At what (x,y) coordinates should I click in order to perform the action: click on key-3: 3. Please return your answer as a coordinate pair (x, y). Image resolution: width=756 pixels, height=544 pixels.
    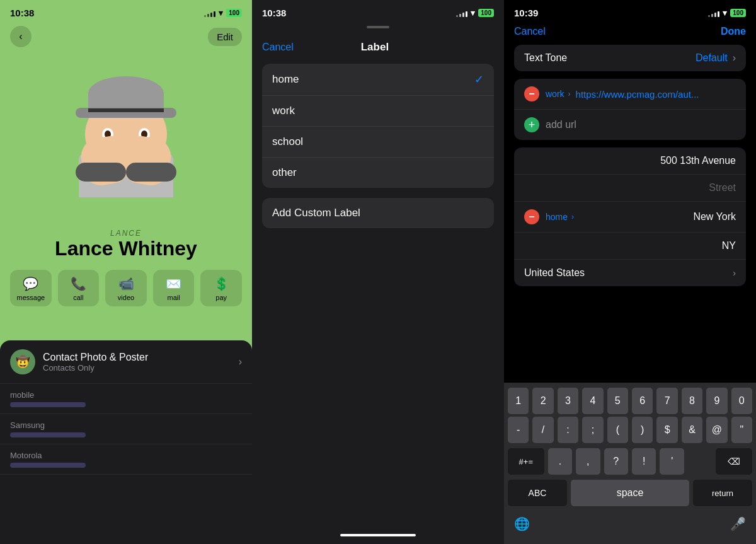
    Looking at the image, I should click on (568, 401).